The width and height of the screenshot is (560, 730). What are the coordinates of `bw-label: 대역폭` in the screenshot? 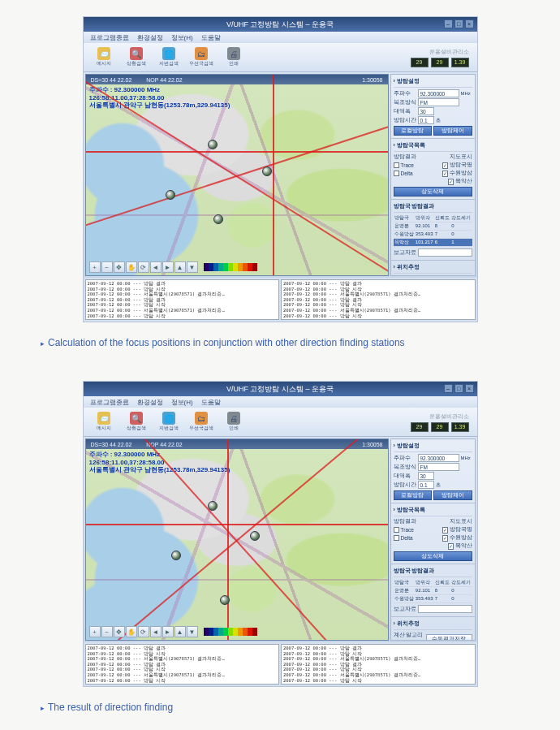 It's located at (405, 112).